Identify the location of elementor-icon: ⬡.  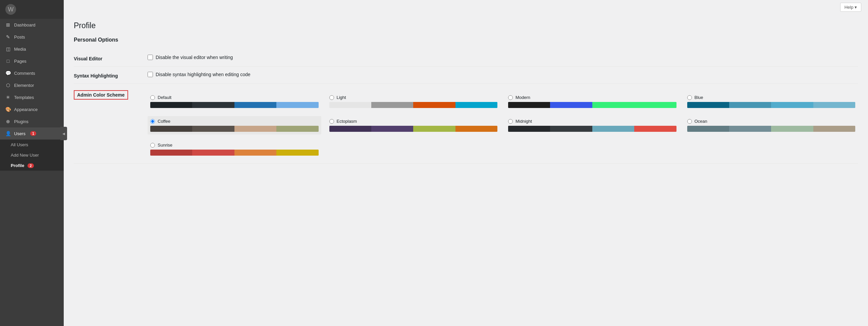
(8, 85).